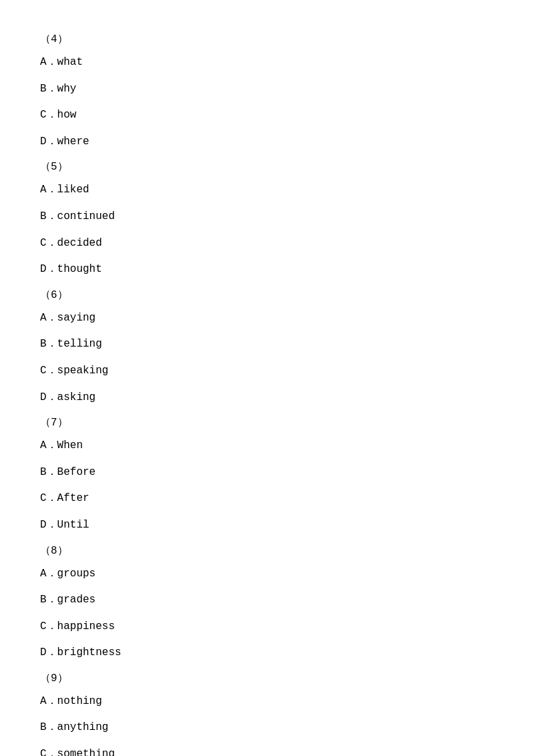 The image size is (534, 756). What do you see at coordinates (267, 653) in the screenshot?
I see `option-q8-3: D．brightness` at bounding box center [267, 653].